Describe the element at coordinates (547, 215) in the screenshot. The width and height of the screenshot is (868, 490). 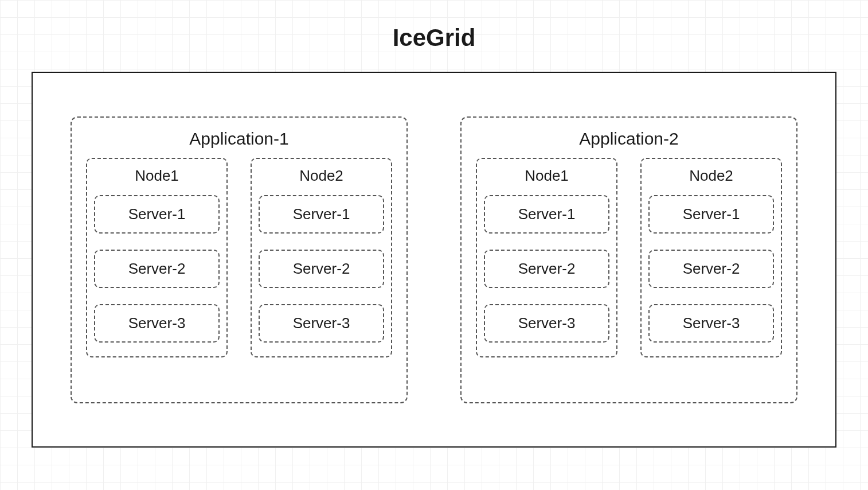
I see `application-2-node-1-server-1: Server-1` at that location.